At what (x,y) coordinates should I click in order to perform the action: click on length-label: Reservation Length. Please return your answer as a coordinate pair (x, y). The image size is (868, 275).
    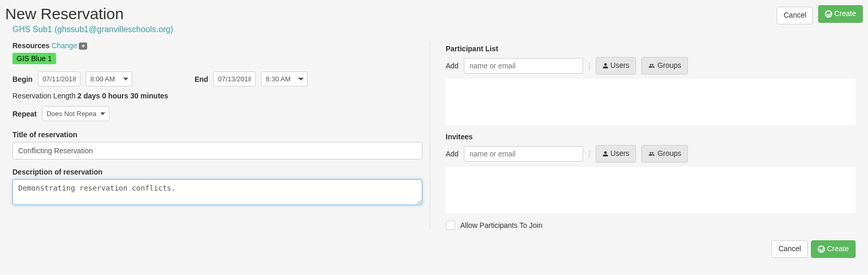
    Looking at the image, I should click on (44, 96).